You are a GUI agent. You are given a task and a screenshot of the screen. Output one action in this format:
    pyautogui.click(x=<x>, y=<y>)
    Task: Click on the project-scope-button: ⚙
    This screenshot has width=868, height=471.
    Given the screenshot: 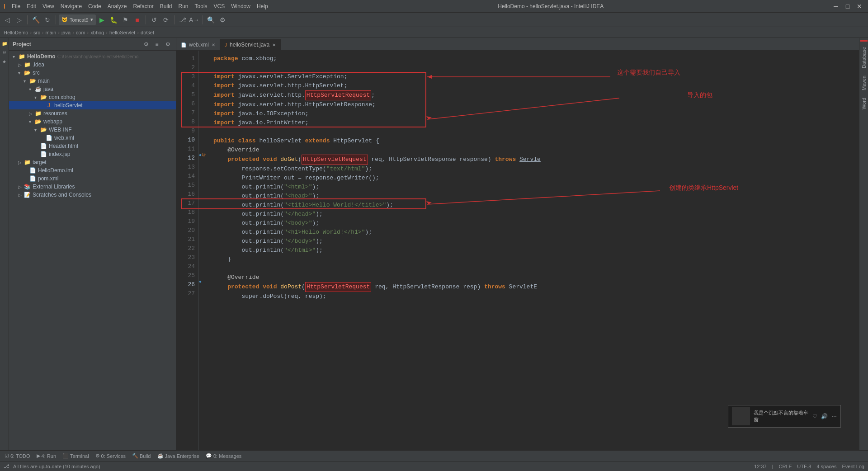 What is the action you would take?
    pyautogui.click(x=146, y=44)
    